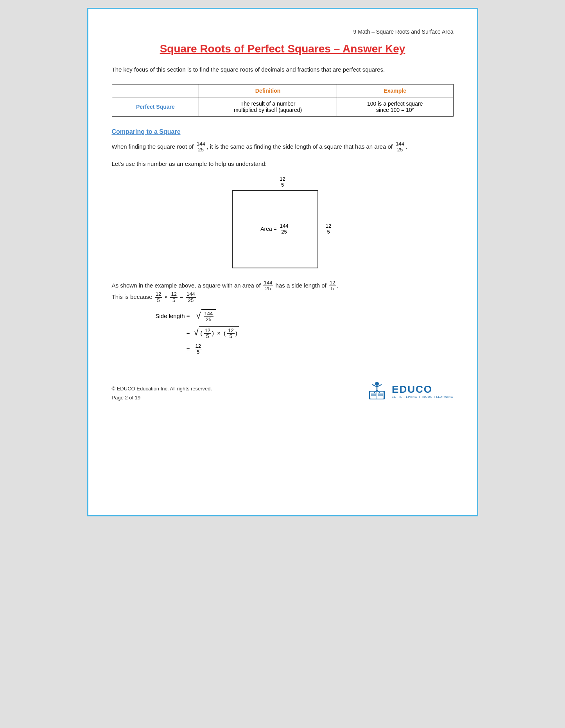 This screenshot has width=565, height=728. What do you see at coordinates (217, 333) in the screenshot?
I see `sqrt2: √ (125) × (125)` at bounding box center [217, 333].